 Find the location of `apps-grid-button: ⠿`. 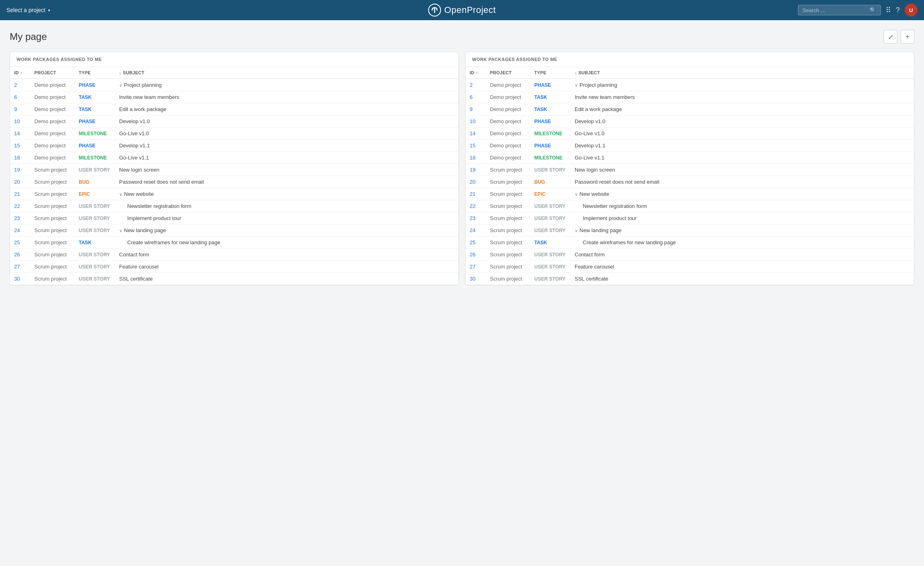

apps-grid-button: ⠿ is located at coordinates (888, 10).